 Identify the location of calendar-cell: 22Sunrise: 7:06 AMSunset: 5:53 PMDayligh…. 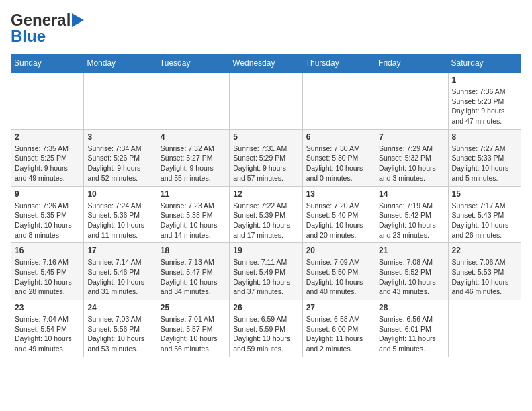
(484, 271).